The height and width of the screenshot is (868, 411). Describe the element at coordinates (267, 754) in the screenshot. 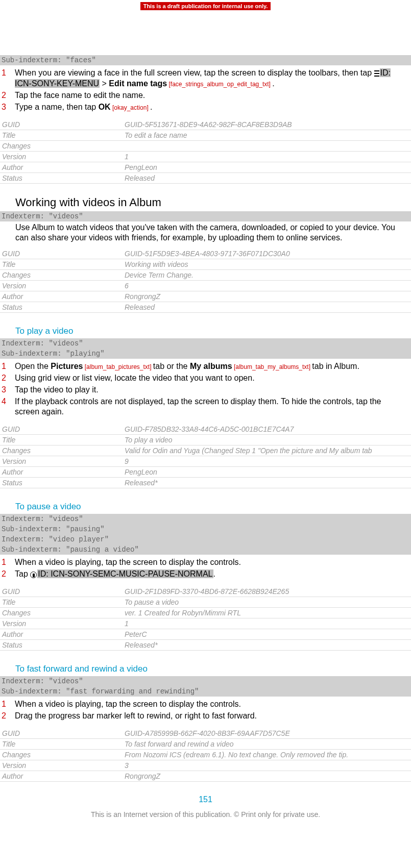

I see `meta-value: From Nozomi ICS (edream 6.1). No text ch…` at that location.